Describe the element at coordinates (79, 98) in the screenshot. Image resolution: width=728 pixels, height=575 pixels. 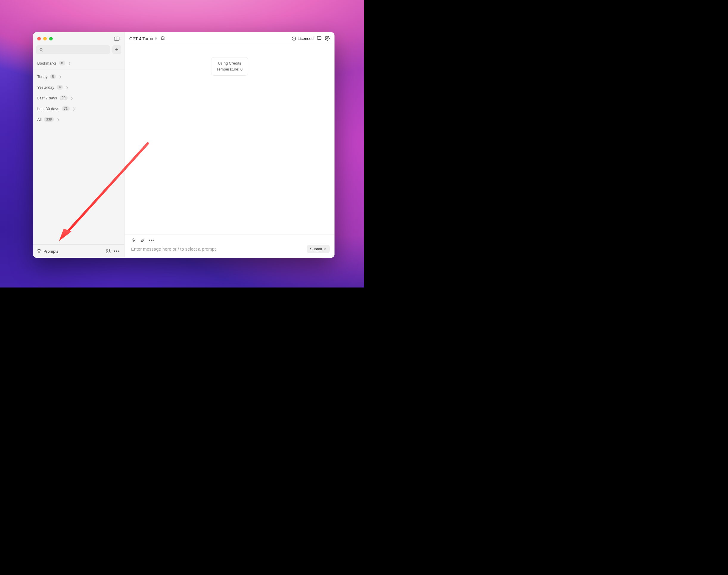
I see `sidebar-item-last7: Last 7 days 29 ❯` at that location.